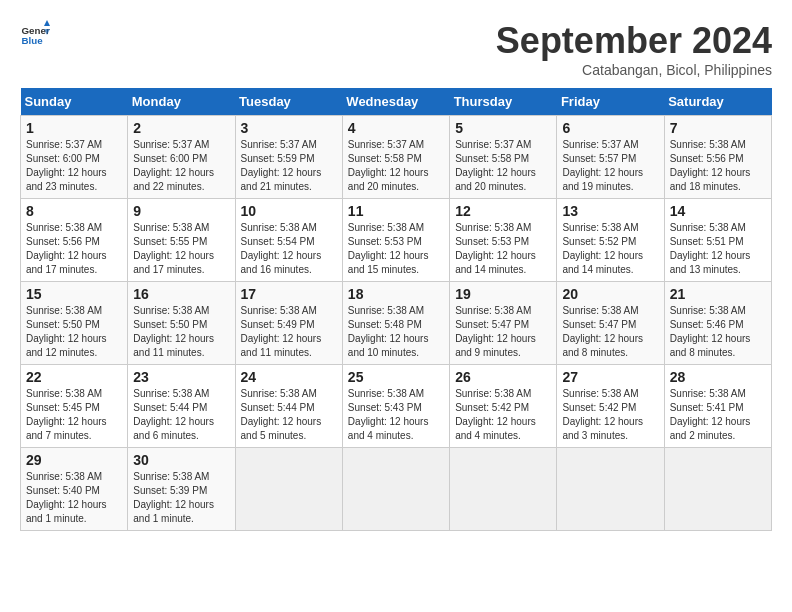 The width and height of the screenshot is (792, 612). What do you see at coordinates (718, 406) in the screenshot?
I see `calendar-cell: 28Sunrise: 5:38 AM Sunset: 5:41 PM Dayli…` at bounding box center [718, 406].